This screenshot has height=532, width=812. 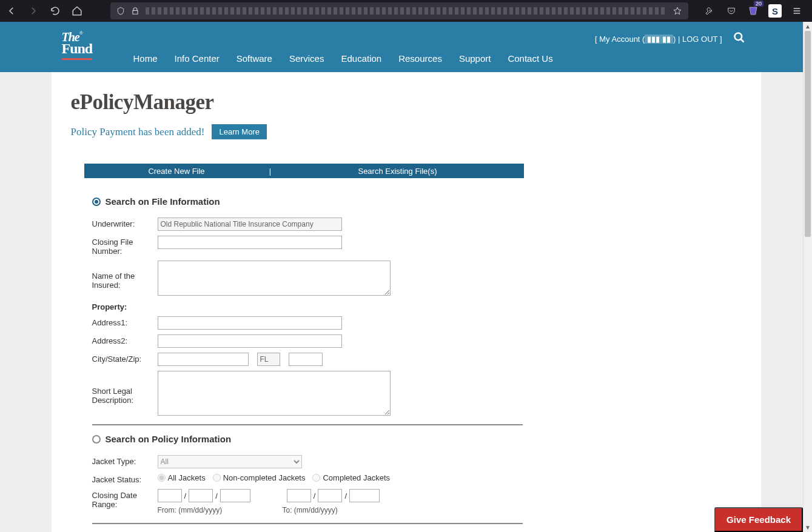 What do you see at coordinates (12, 11) in the screenshot?
I see `back-icon` at bounding box center [12, 11].